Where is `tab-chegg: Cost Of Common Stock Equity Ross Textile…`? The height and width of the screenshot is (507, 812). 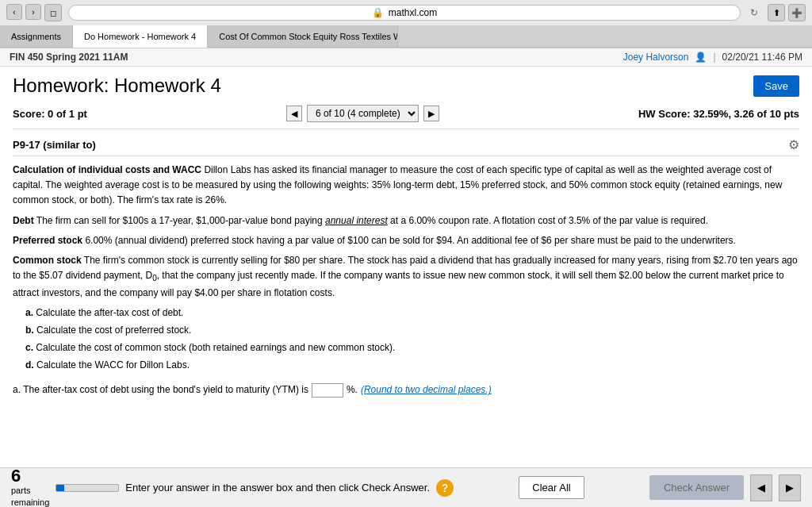 tab-chegg: Cost Of Common Stock Equity Ross Textile… is located at coordinates (303, 36).